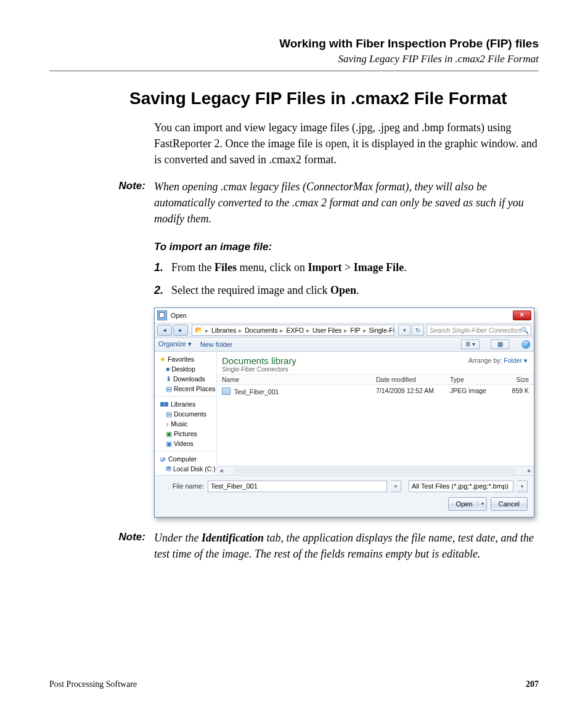  What do you see at coordinates (294, 247) in the screenshot?
I see `procedure-heading: To import an image file:` at bounding box center [294, 247].